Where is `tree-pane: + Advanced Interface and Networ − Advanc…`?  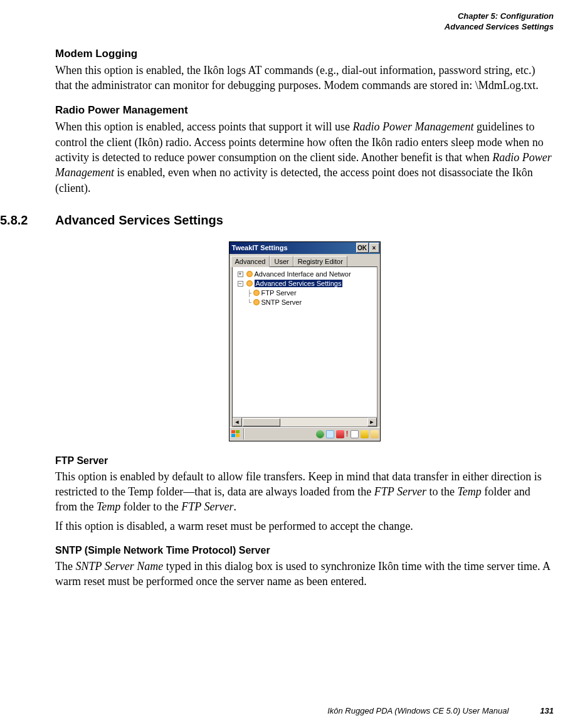
tree-pane: + Advanced Interface and Networ − Advanc… is located at coordinates (305, 347).